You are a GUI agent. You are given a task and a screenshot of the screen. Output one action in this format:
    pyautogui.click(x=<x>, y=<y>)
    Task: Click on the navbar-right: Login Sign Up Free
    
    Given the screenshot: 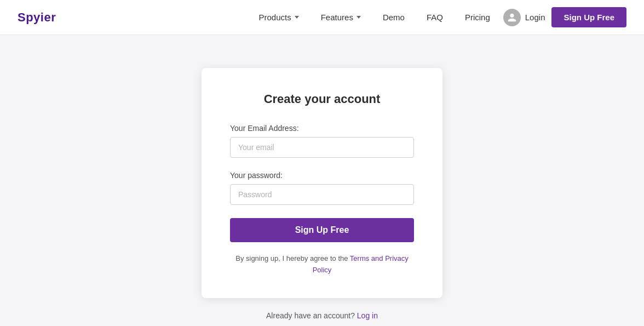 What is the action you would take?
    pyautogui.click(x=565, y=18)
    